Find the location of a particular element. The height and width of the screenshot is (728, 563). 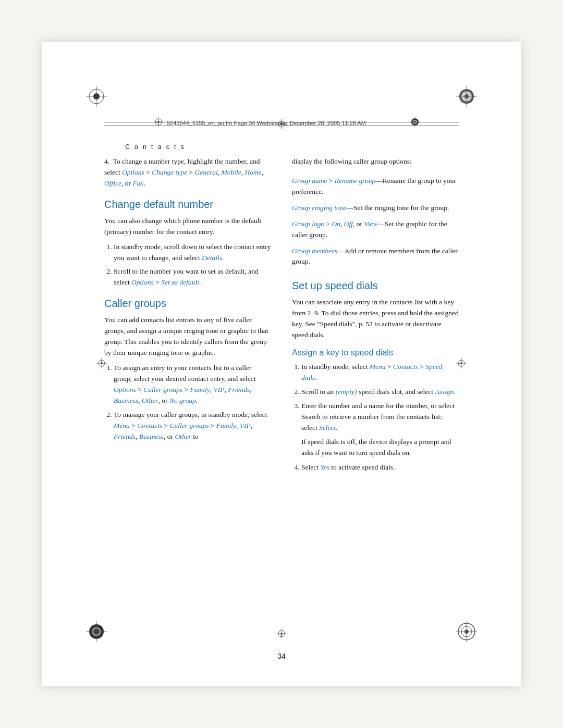

change-default-list: In standby mode, scroll down to select t… is located at coordinates (192, 265).